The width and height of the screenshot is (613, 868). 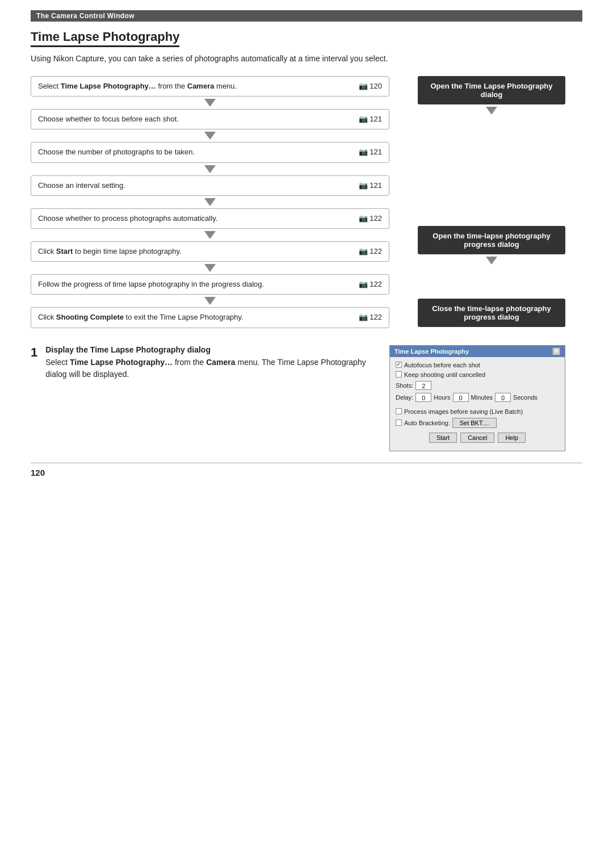 What do you see at coordinates (210, 251) in the screenshot?
I see `step-box-6: Click Start to begin time lapse photogra…` at bounding box center [210, 251].